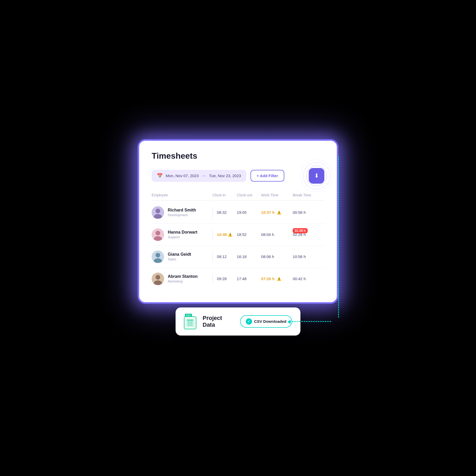  Describe the element at coordinates (308, 279) in the screenshot. I see `break-time-cell: 00:42 h` at that location.